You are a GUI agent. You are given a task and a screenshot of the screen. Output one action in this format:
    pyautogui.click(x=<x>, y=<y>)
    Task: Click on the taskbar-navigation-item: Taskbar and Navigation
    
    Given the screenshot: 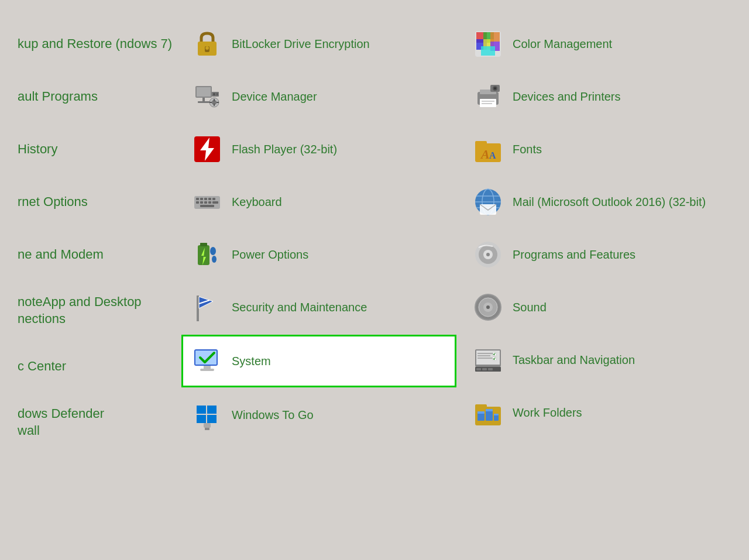 What is the action you would take?
    pyautogui.click(x=603, y=360)
    